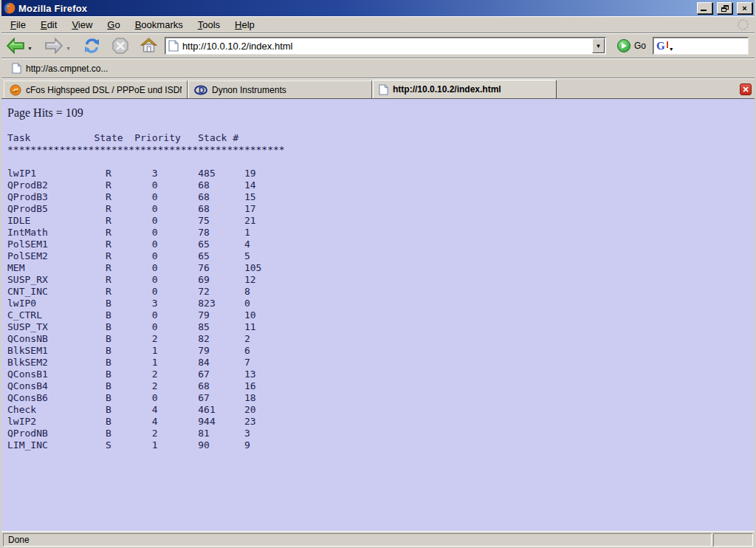  What do you see at coordinates (16, 90) in the screenshot?
I see `cfos-icon: cF` at bounding box center [16, 90].